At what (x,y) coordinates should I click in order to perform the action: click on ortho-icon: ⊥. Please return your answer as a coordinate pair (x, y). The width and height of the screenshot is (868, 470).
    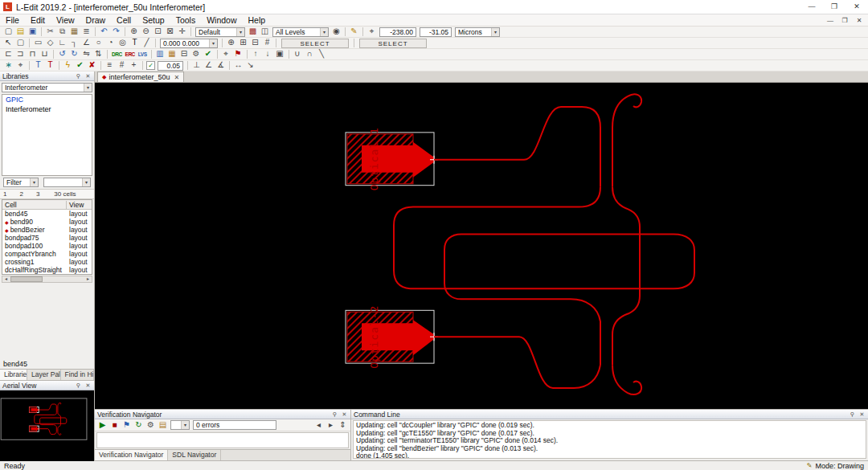
    Looking at the image, I should click on (196, 66).